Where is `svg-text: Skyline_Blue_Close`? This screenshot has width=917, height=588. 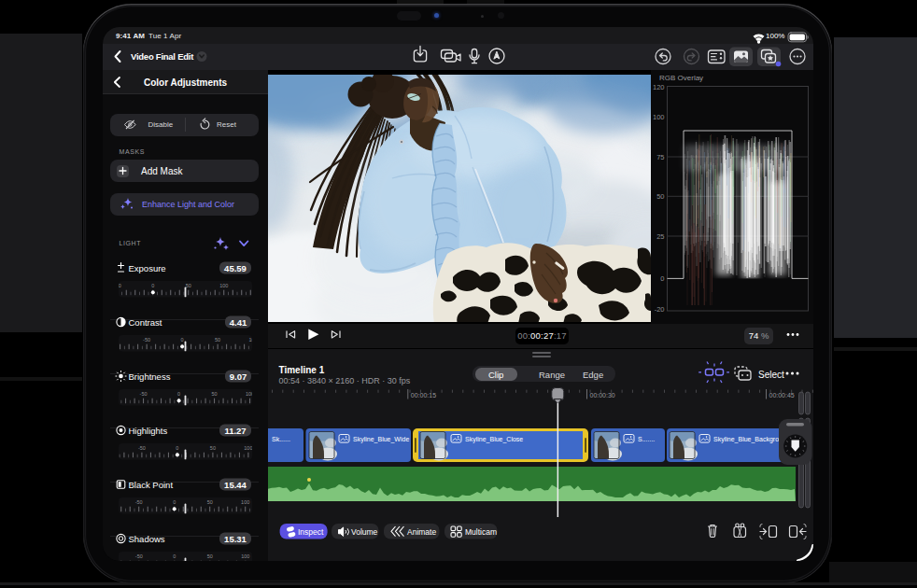
svg-text: Skyline_Blue_Close is located at coordinates (494, 440).